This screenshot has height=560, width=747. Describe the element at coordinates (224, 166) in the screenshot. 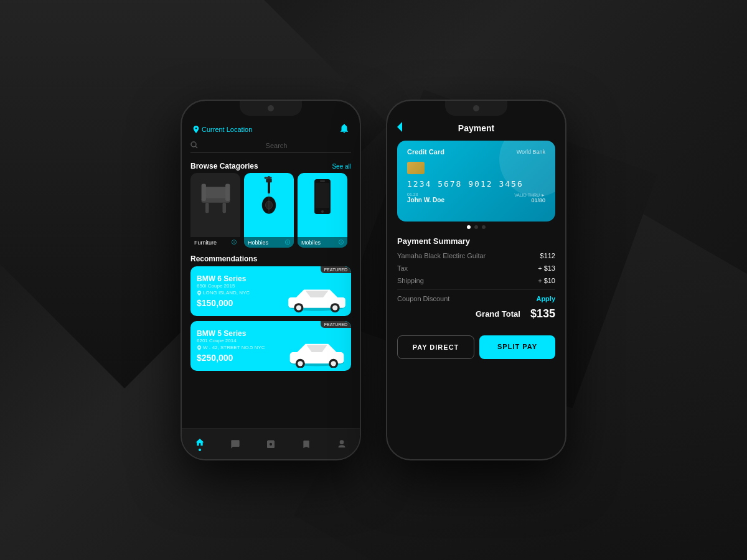

I see `browse-title: Browse Catagories` at that location.